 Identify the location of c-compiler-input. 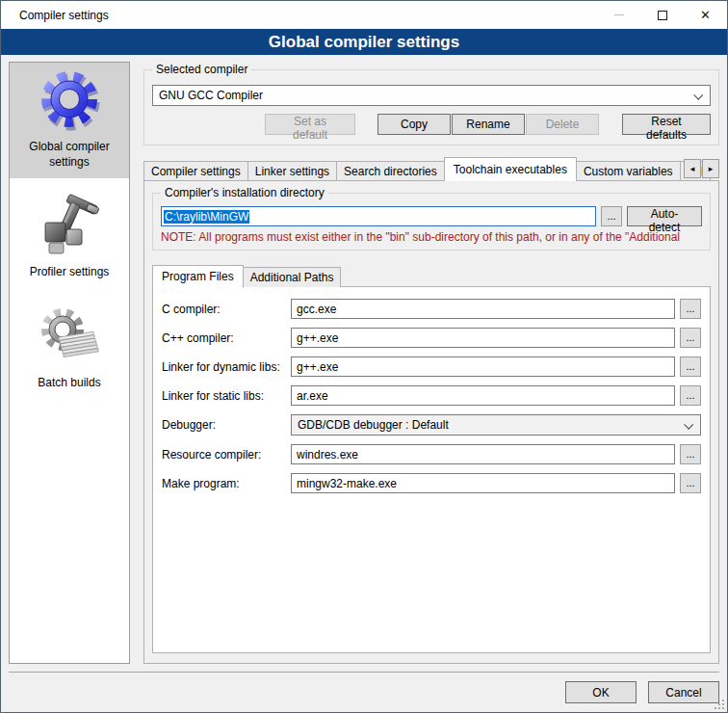
(483, 308).